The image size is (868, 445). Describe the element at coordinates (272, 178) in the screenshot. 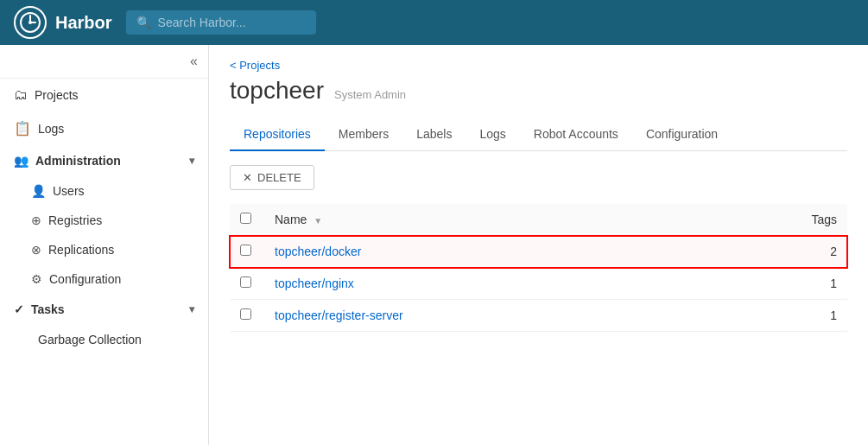

I see `delete-button: ✕ DELETE` at that location.